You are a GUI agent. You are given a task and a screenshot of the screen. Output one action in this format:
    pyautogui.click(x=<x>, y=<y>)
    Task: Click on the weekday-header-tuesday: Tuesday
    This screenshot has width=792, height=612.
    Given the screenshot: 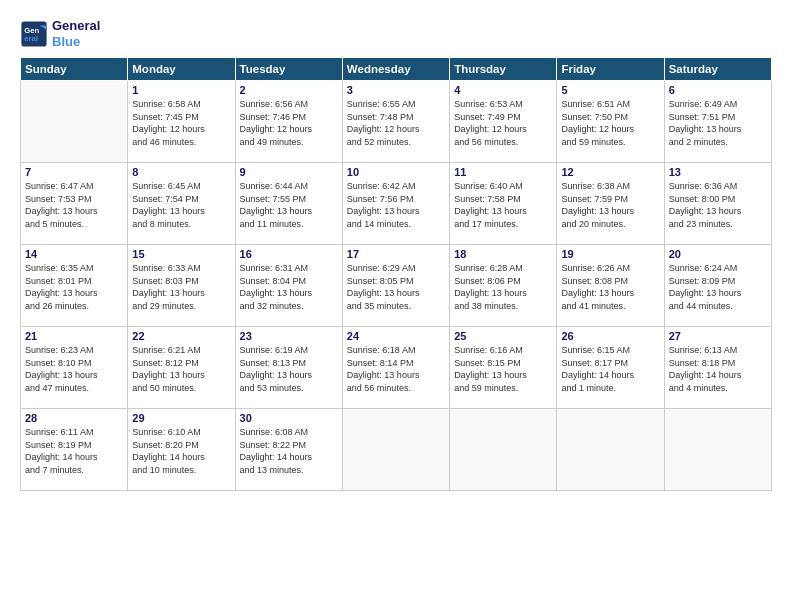 What is the action you would take?
    pyautogui.click(x=288, y=70)
    